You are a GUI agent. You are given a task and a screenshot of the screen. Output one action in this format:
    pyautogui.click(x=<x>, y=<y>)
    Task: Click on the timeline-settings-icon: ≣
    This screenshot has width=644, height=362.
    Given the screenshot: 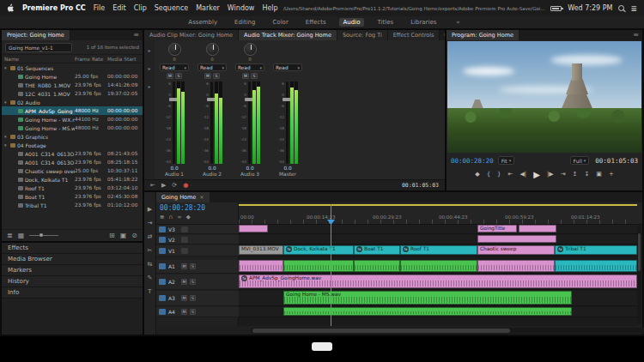 What is the action you would take?
    pyautogui.click(x=161, y=217)
    